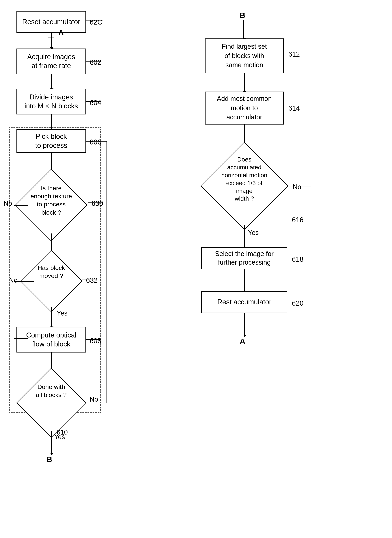 The width and height of the screenshot is (392, 538). Describe the element at coordinates (94, 399) in the screenshot. I see `done-no-label: No` at that location.